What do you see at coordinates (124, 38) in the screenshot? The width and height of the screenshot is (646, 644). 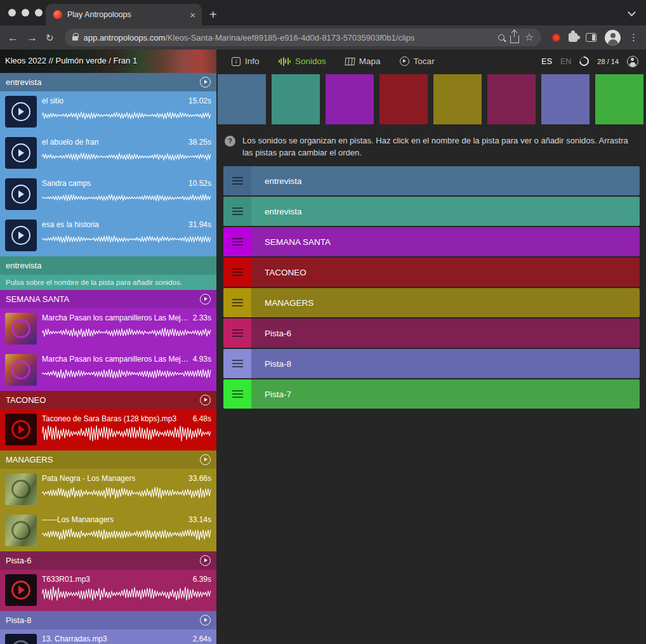 I see `url-host: app.antropoloops.com` at bounding box center [124, 38].